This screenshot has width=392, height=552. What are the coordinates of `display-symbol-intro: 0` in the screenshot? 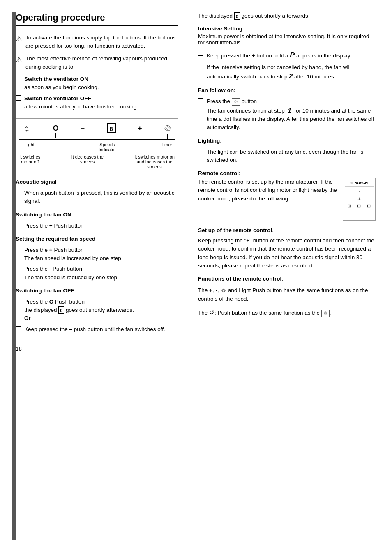 It's located at (237, 16).